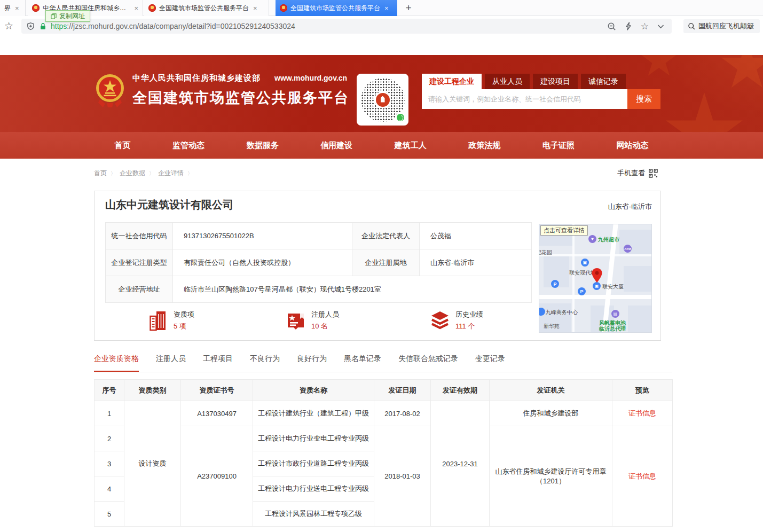  What do you see at coordinates (476, 263) in the screenshot?
I see `reg-region-value: 山东省-临沂市` at bounding box center [476, 263].